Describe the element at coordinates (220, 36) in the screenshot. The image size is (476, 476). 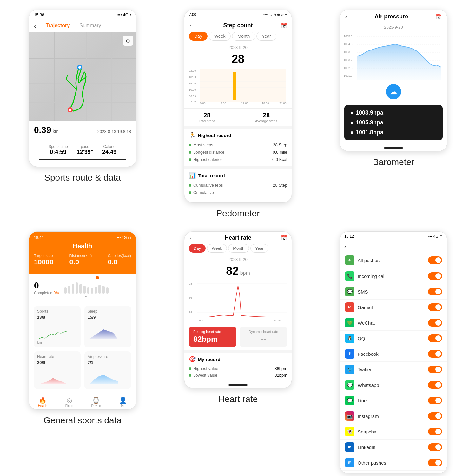
I see `pedo-tab-week: Week` at that location.